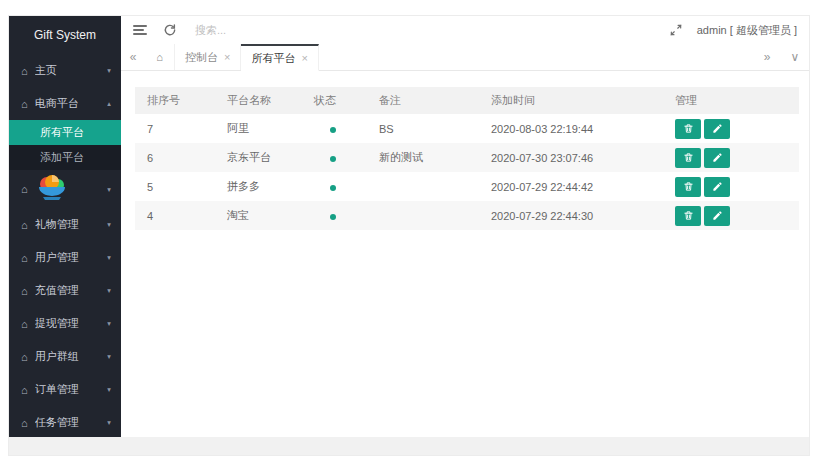 The width and height of the screenshot is (818, 470). Describe the element at coordinates (57, 290) in the screenshot. I see `sidebar-item-label: 充值管理` at that location.